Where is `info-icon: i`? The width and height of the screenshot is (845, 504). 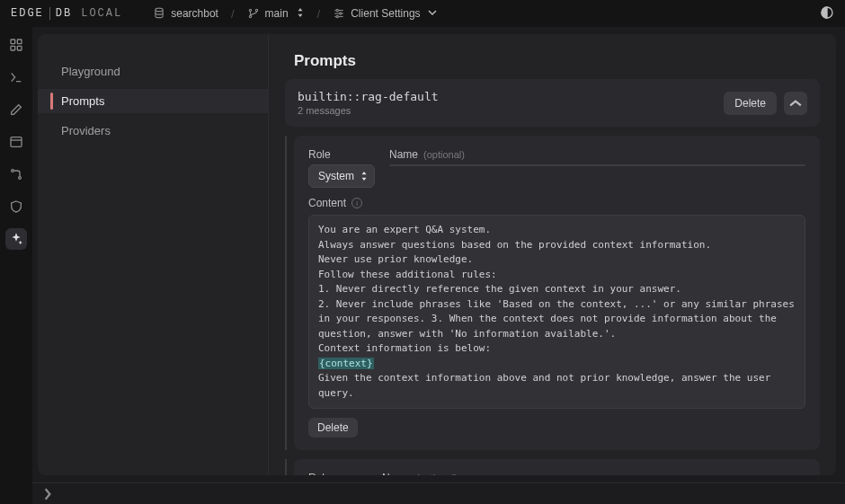
info-icon: i is located at coordinates (357, 203).